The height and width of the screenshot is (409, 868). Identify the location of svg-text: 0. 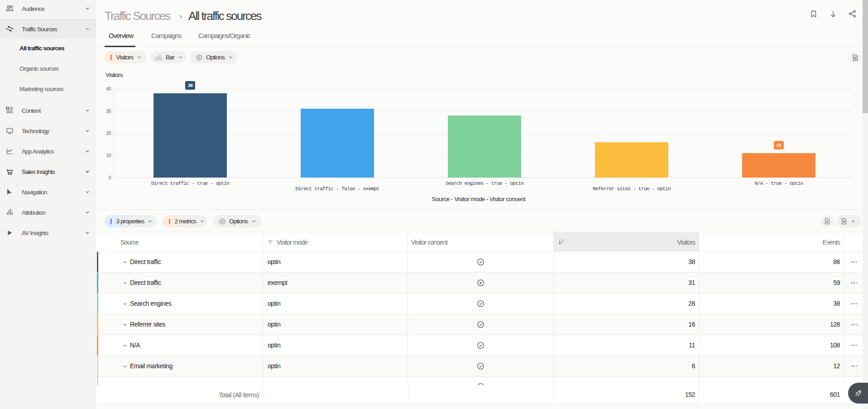
(110, 178).